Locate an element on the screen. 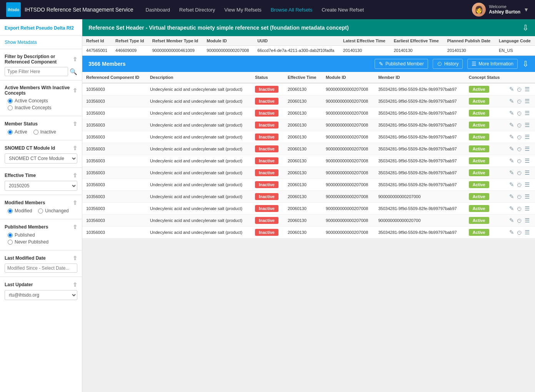 The width and height of the screenshot is (535, 392). history-button: ⏲ History is located at coordinates (448, 64).